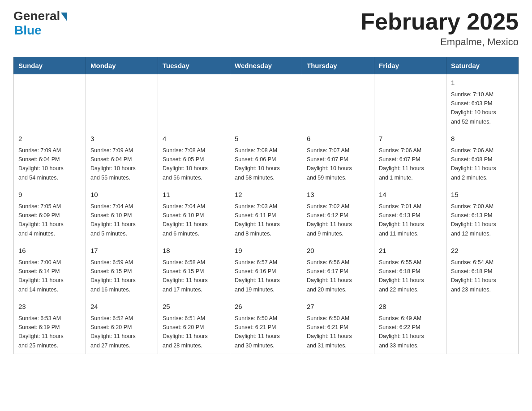 Image resolution: width=532 pixels, height=411 pixels. What do you see at coordinates (37, 16) in the screenshot?
I see `logo-general-text: General` at bounding box center [37, 16].